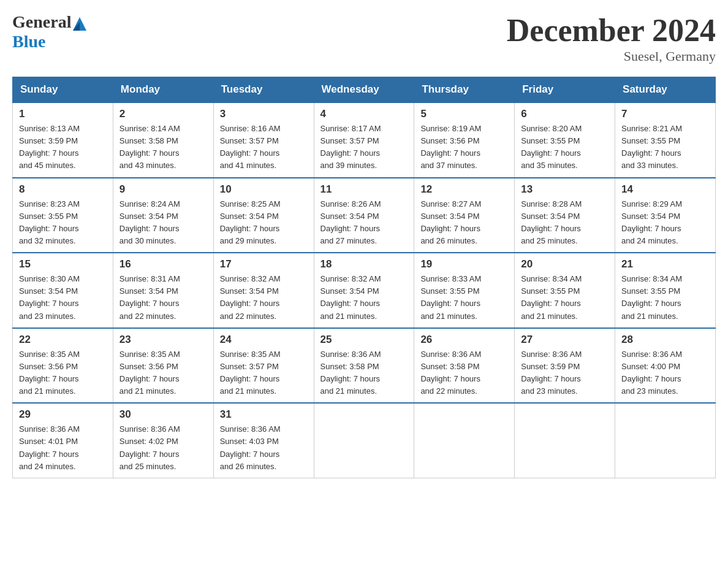 This screenshot has width=728, height=563. I want to click on calendar-cell: 22Sunrise: 8:35 AMSunset: 3:56 PMDayligh…, so click(63, 366).